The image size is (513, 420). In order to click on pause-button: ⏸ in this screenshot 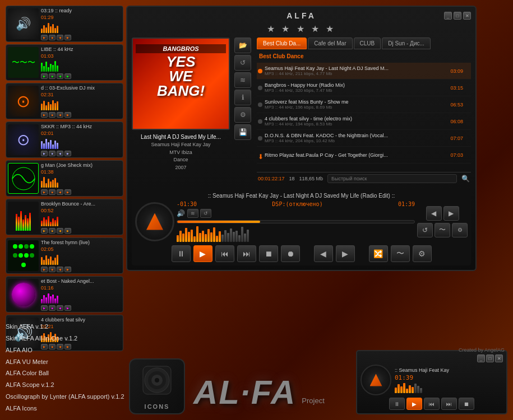, I will do `click(181, 254)`.